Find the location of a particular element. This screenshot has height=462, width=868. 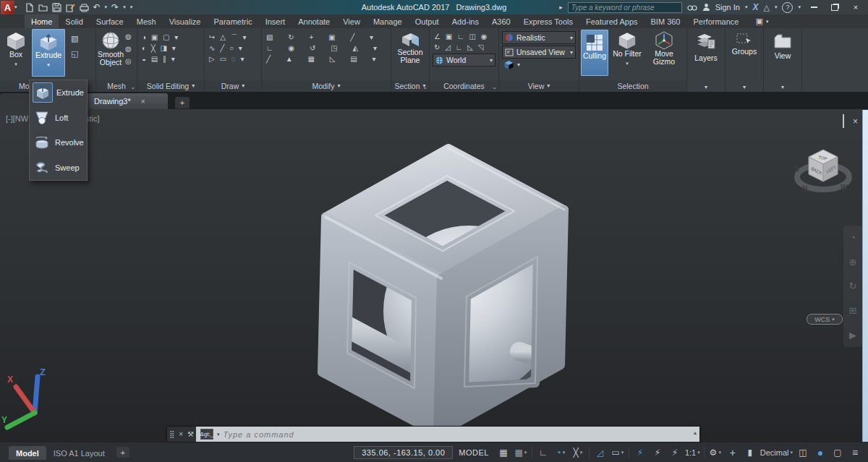

modify-row2: ∟ ◉ ↺ ◳ ◭ ▾ is located at coordinates (326, 48).